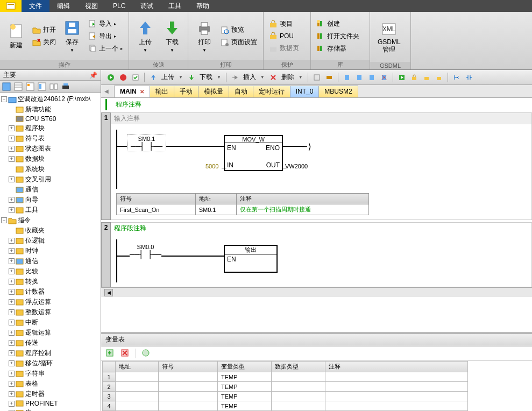 The height and width of the screenshot is (411, 532). What do you see at coordinates (51, 409) in the screenshot?
I see `tree-node-lib: +库` at bounding box center [51, 409].